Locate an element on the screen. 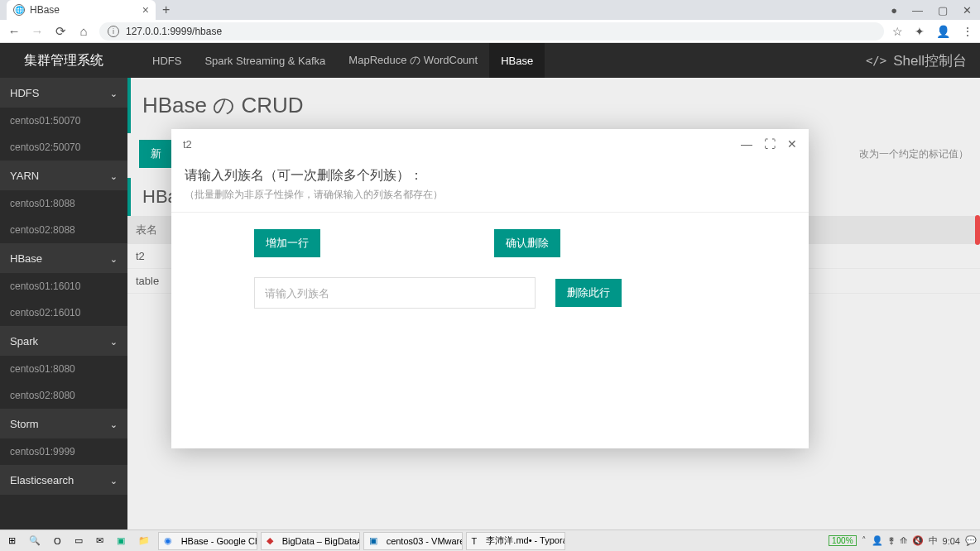 Image resolution: width=980 pixels, height=551 pixels. sidebar-item: centos01:8088 is located at coordinates (64, 204).